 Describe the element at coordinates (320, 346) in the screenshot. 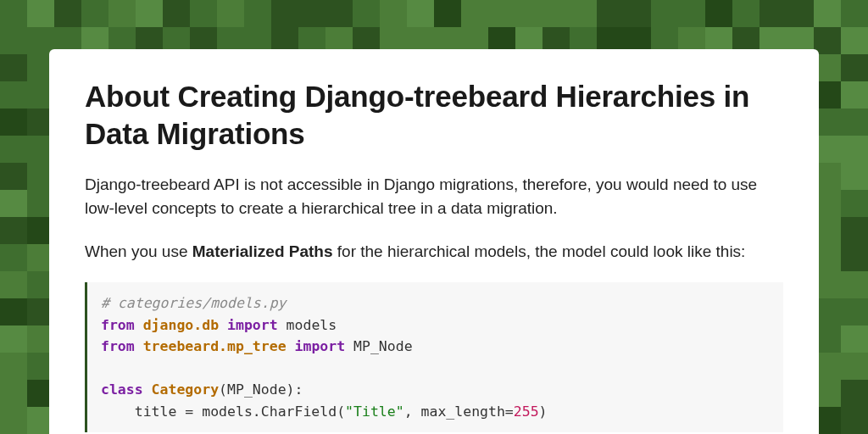

I see `code-kw-import-2: import` at that location.